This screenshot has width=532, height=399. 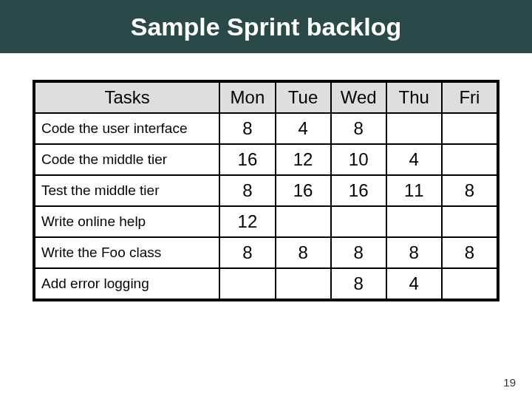 I want to click on col-tue: Tue, so click(x=303, y=98).